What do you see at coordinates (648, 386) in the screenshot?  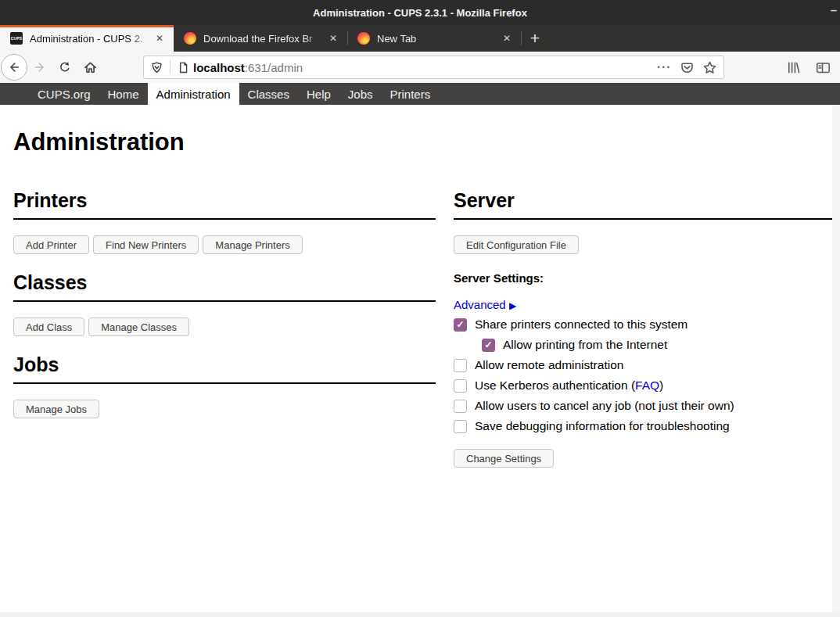 I see `faq-link: FAQ` at bounding box center [648, 386].